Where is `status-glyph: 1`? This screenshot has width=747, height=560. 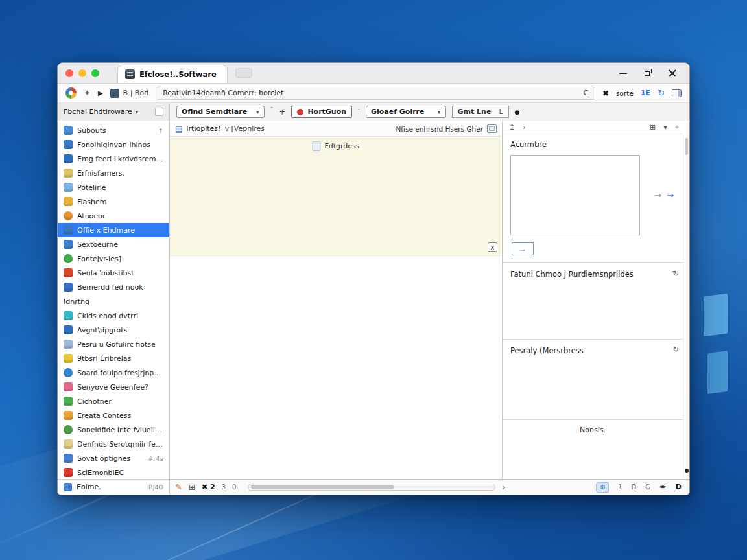 status-glyph: 1 is located at coordinates (620, 487).